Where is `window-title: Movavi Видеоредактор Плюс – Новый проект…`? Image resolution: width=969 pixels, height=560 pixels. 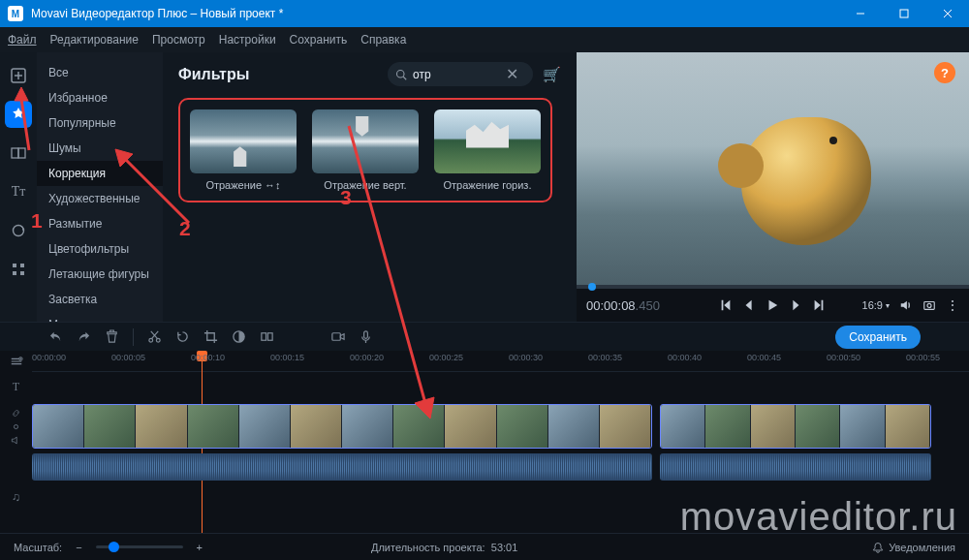 window-title: Movavi Видеоредактор Плюс – Новый проект… is located at coordinates (434, 14).